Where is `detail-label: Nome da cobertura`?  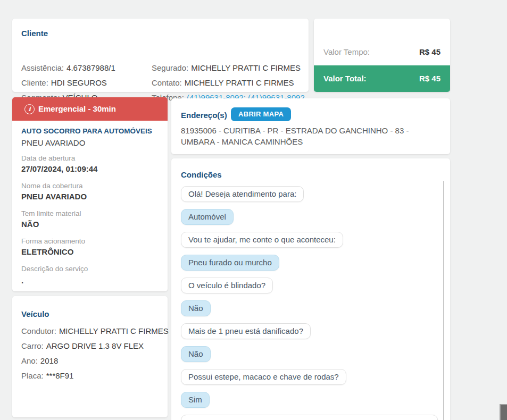 detail-label: Nome da cobertura is located at coordinates (52, 186).